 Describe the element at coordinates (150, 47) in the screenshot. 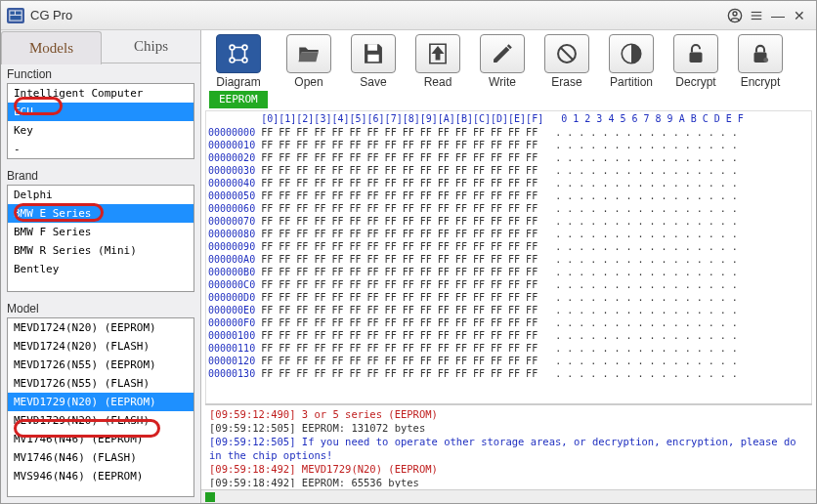

I see `tab-chips: Chips` at that location.